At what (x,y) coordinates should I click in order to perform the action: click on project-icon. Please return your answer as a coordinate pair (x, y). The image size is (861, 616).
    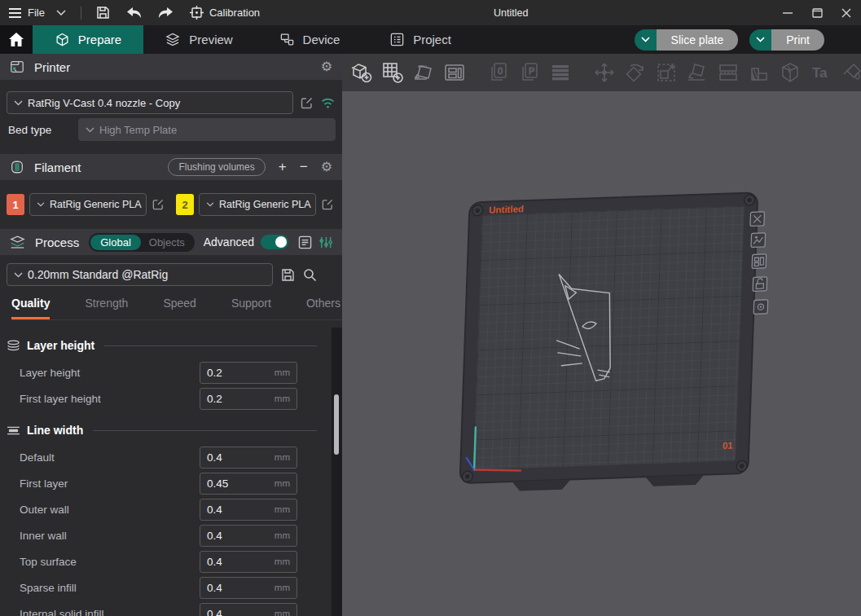
    Looking at the image, I should click on (398, 39).